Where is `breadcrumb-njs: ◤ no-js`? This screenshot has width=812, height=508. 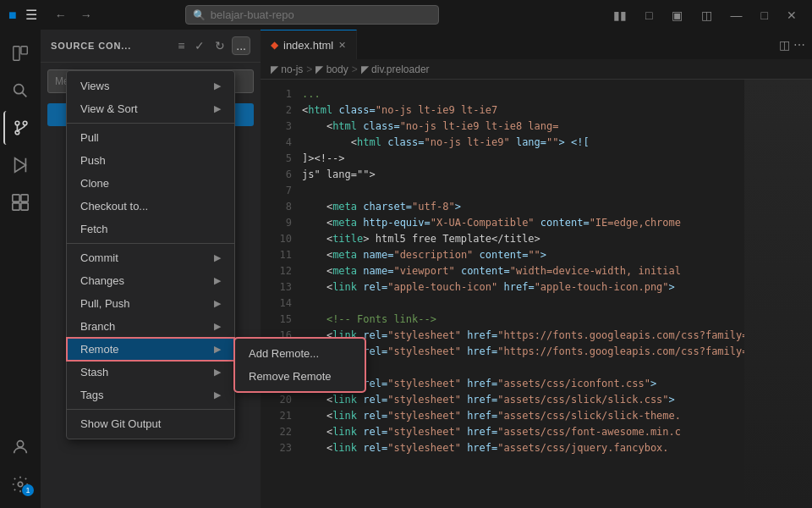 breadcrumb-njs: ◤ no-js is located at coordinates (287, 69).